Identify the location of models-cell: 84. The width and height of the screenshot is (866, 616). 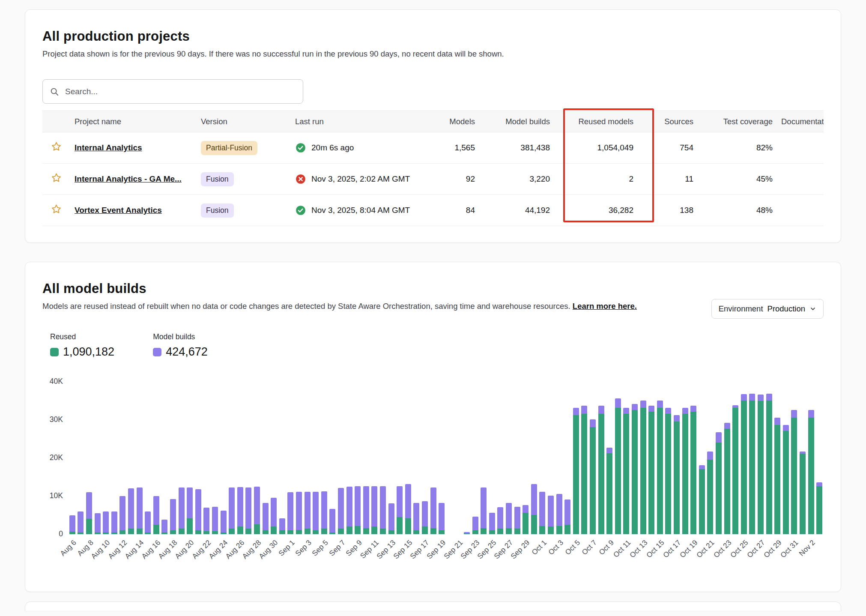
(455, 211).